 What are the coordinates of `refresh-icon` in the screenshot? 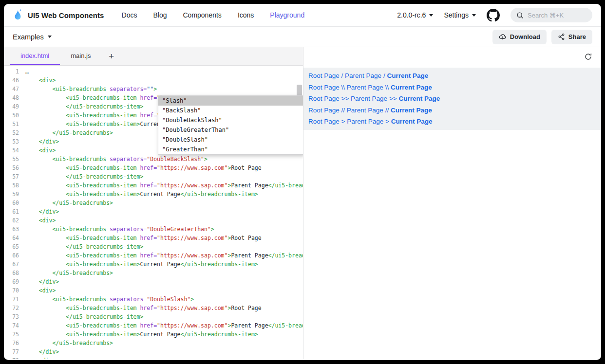 It's located at (588, 56).